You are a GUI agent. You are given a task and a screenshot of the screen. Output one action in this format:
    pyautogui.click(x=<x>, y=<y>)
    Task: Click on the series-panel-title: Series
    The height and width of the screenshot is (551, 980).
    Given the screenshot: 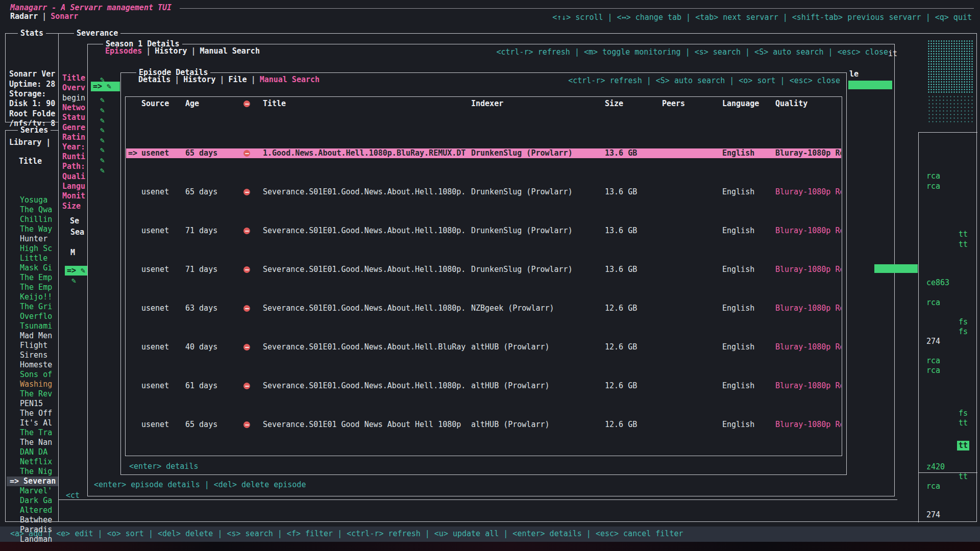 What is the action you would take?
    pyautogui.click(x=34, y=131)
    